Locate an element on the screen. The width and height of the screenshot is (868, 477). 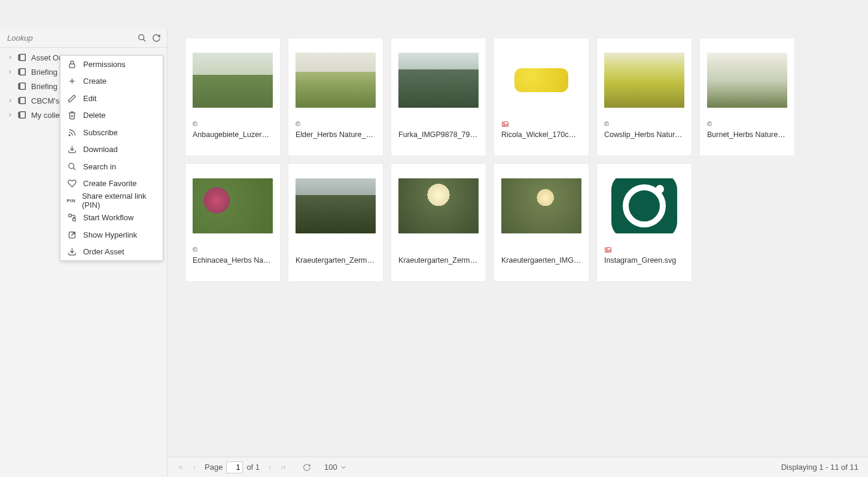
asset-card: Instagram_Green.svg is located at coordinates (644, 223).